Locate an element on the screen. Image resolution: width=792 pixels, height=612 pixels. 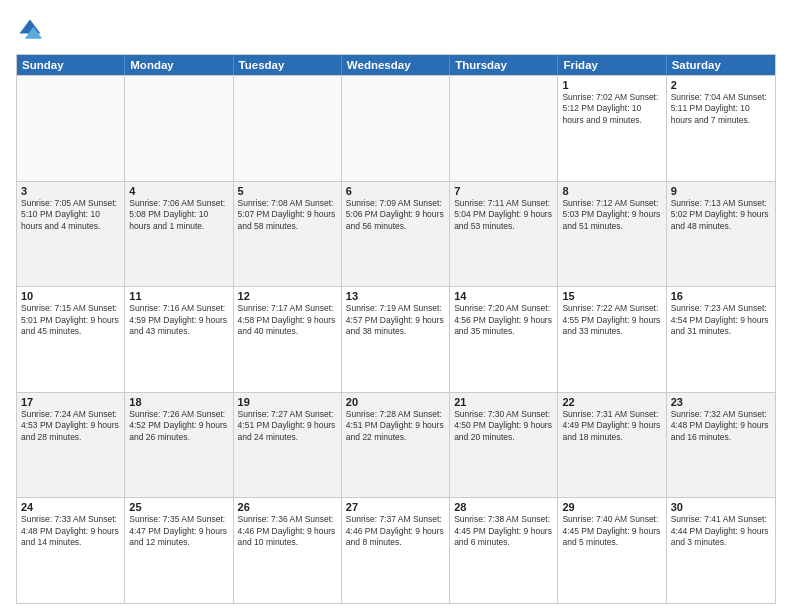
day-number: 20 is located at coordinates (396, 402).